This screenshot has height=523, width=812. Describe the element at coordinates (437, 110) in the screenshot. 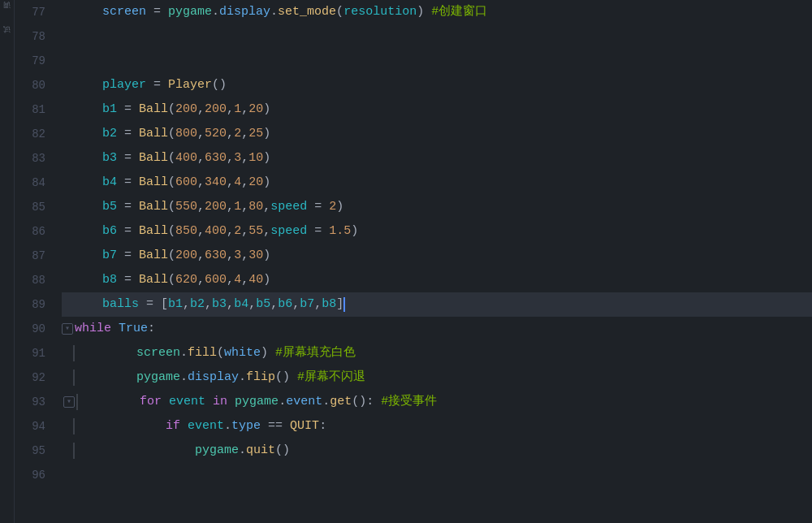

I see `code-line-81: b1 = Ball(200,200,1,20)` at that location.